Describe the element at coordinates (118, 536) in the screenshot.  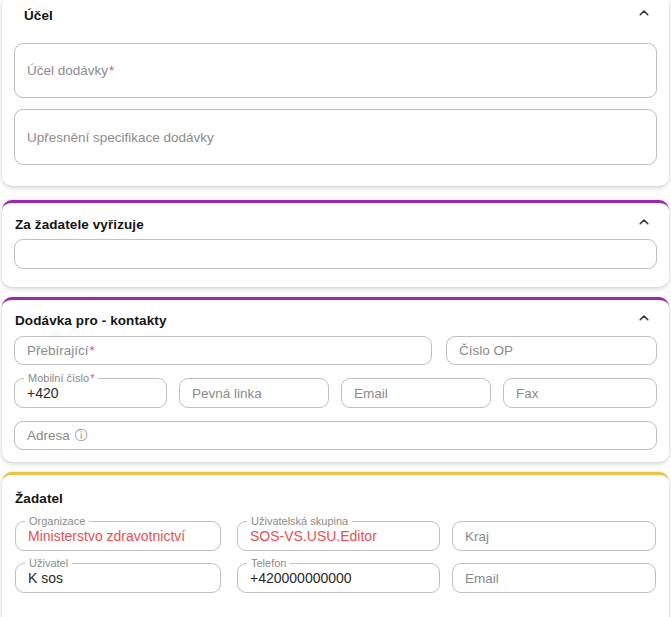
I see `organizace-input: Organizace Ministerstvo zdravotnictví` at that location.